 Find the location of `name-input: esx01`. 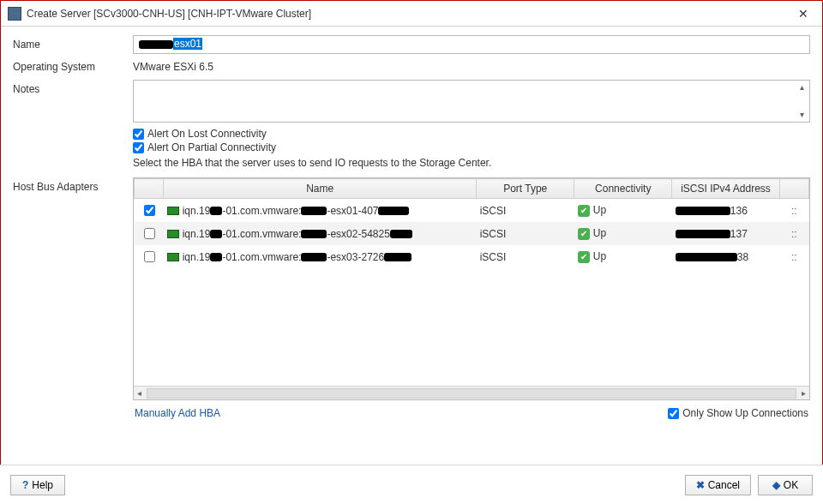

name-input: esx01 is located at coordinates (472, 45).